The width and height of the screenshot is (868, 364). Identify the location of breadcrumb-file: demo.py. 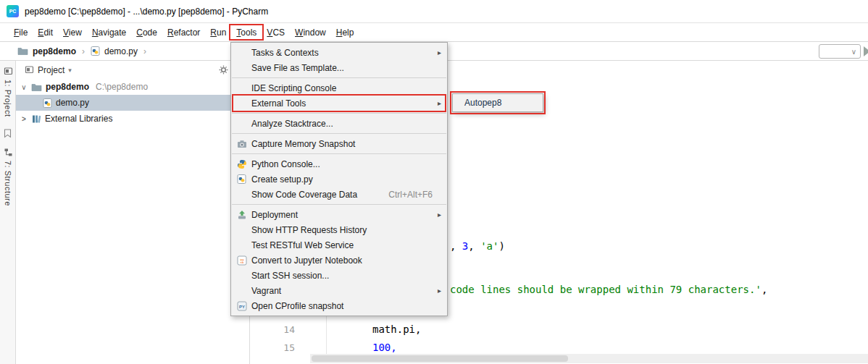
(121, 51).